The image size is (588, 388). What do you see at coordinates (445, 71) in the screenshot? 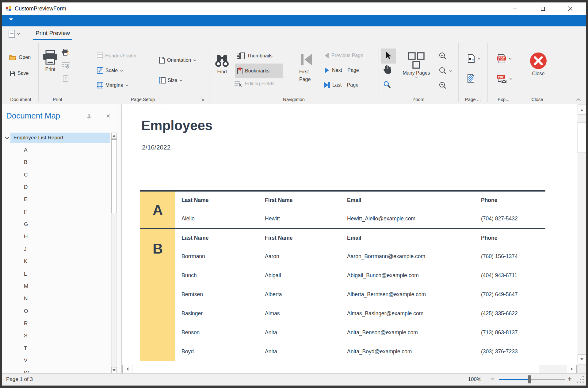
I see `zoom-dropdown-button` at bounding box center [445, 71].